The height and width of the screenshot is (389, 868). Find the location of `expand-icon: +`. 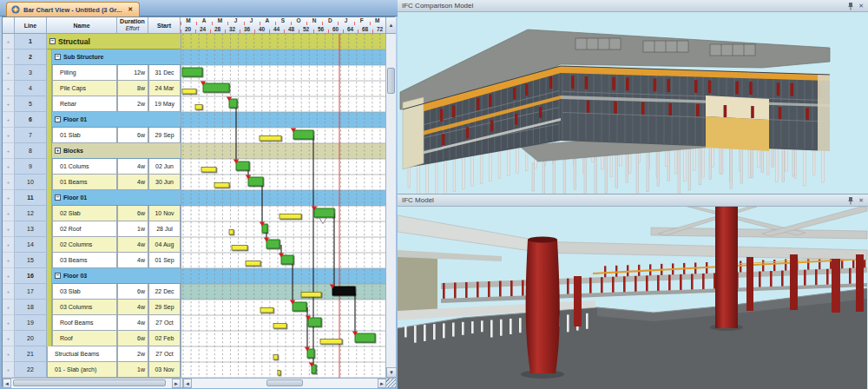

expand-icon: + is located at coordinates (57, 151).